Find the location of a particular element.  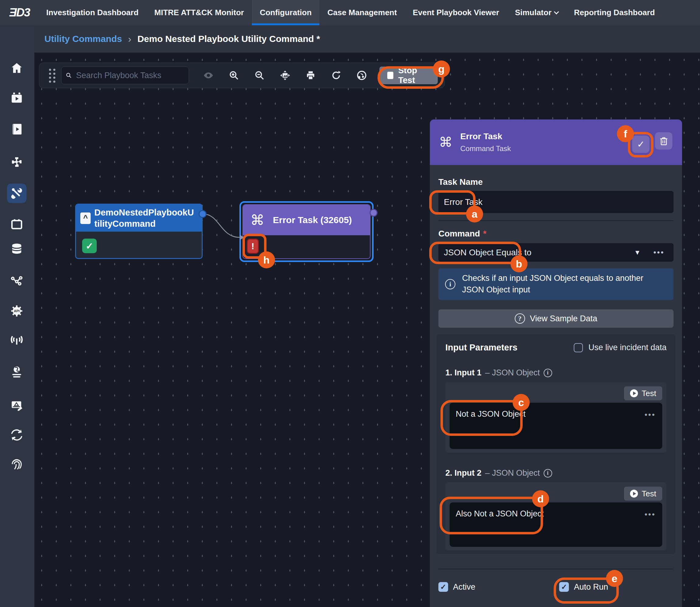

nav-investigation-dashboard: Investigation Dashboard is located at coordinates (92, 13).